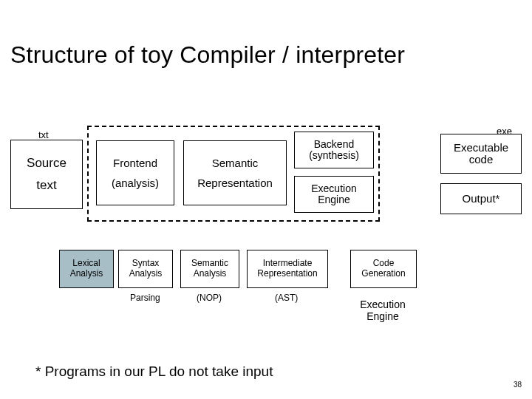 This screenshot has height=399, width=532. I want to click on backend-top: Backend, so click(334, 145).